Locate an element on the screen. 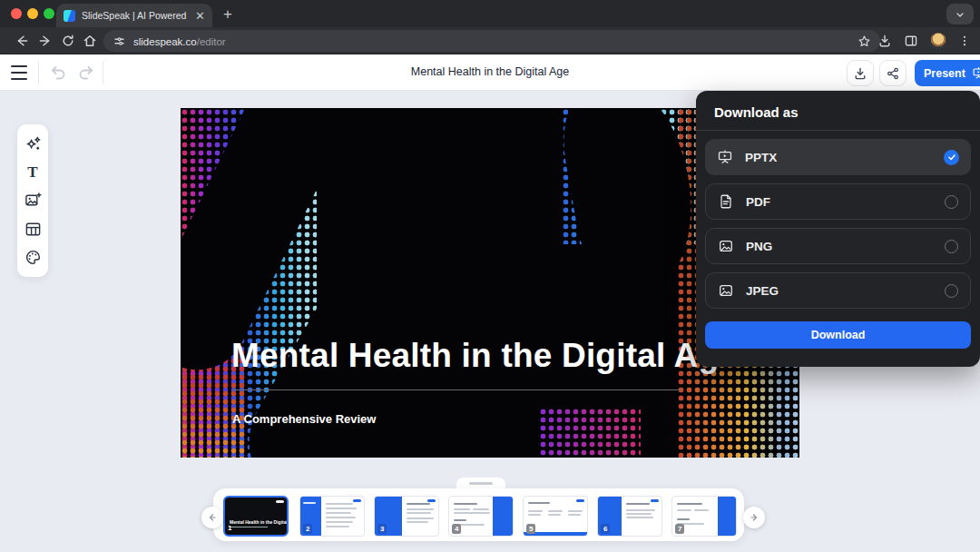 The image size is (980, 552). slide-number: 7 is located at coordinates (680, 528).